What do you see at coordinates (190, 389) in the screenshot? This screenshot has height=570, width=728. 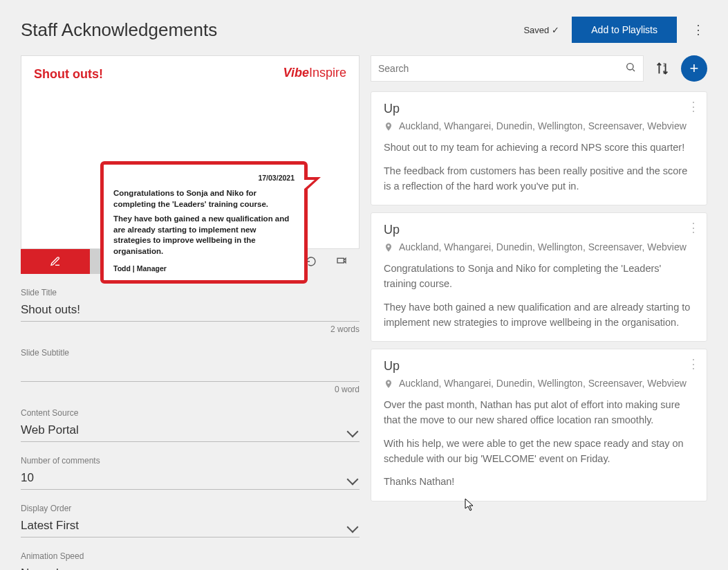 I see `slide-subtitle-wordcount: 0 word` at bounding box center [190, 389].